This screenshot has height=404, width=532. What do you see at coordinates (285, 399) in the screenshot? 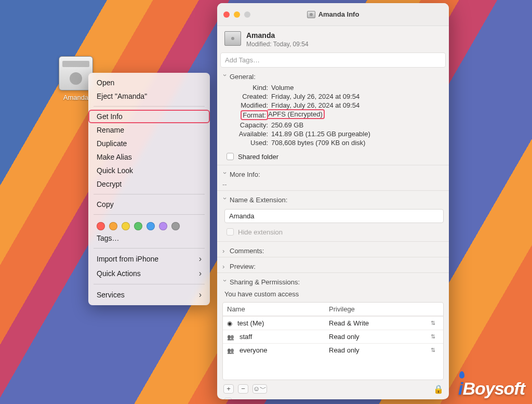
I see `ignore-ownership-label: Ignore ownership on this volume` at bounding box center [285, 399].